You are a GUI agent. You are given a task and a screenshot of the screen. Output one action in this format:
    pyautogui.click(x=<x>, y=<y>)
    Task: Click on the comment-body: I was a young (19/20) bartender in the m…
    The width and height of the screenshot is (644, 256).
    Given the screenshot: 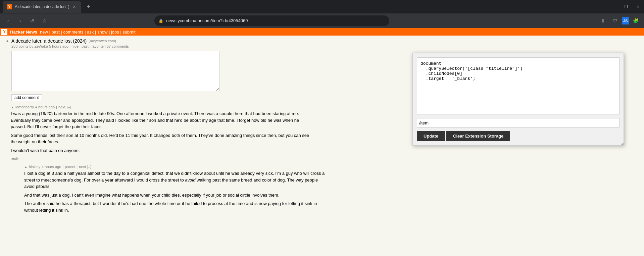 What is the action you would take?
    pyautogui.click(x=162, y=132)
    